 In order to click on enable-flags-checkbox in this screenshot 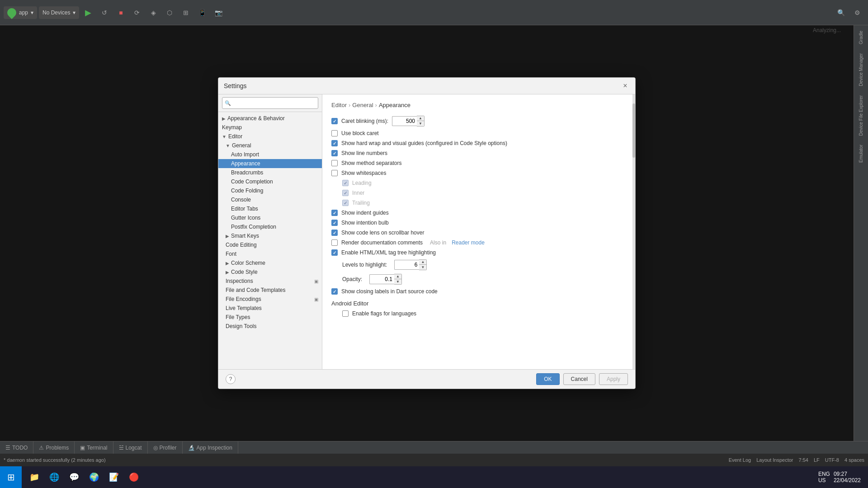, I will do `click(345, 314)`.